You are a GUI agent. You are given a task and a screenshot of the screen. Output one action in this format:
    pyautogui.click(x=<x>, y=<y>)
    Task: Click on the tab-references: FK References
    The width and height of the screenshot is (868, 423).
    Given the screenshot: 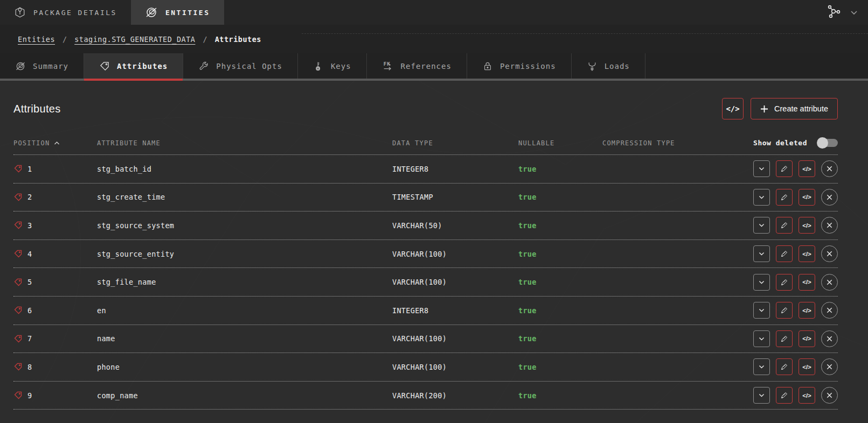 What is the action you would take?
    pyautogui.click(x=417, y=67)
    